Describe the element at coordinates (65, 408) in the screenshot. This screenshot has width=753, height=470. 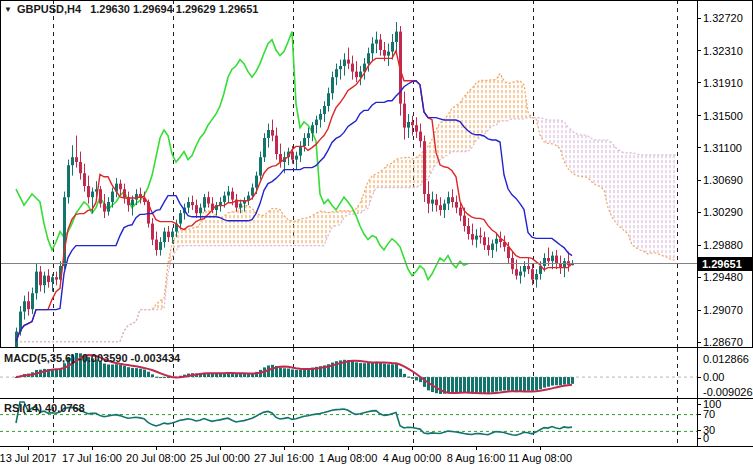
I see `rsi-value: 40.0768` at that location.